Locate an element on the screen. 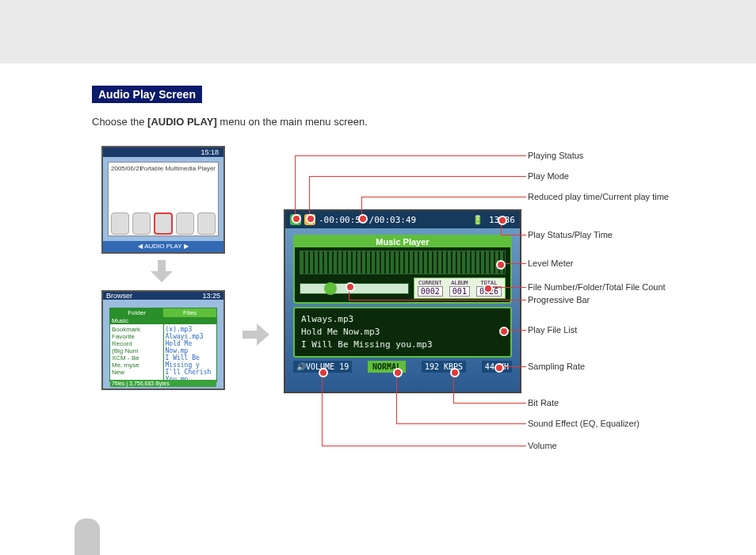 The image size is (756, 555). browser-thumbnail: Browser 13:25 Folder Files Music Bookmar… is located at coordinates (163, 340).